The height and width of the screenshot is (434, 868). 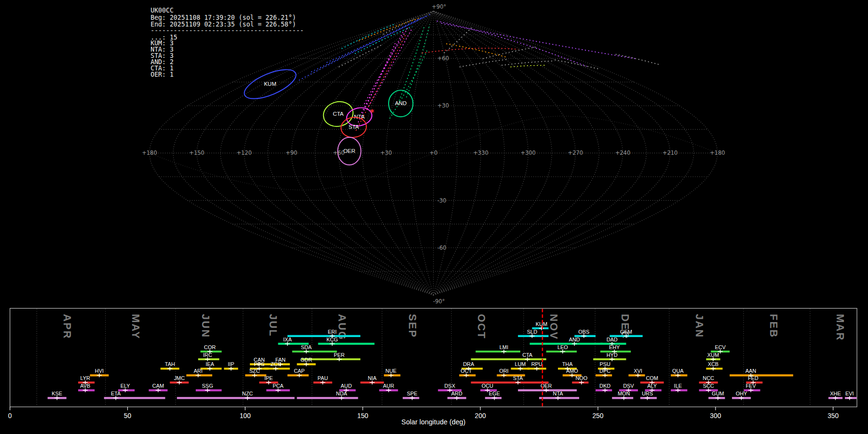 I want to click on shower-label: NOO, so click(x=582, y=378).